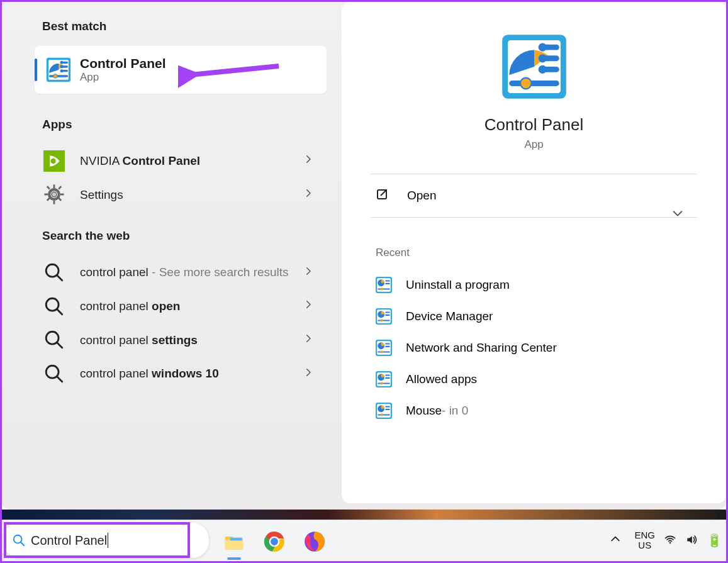 The width and height of the screenshot is (728, 563). I want to click on taskbar-firefox, so click(315, 542).